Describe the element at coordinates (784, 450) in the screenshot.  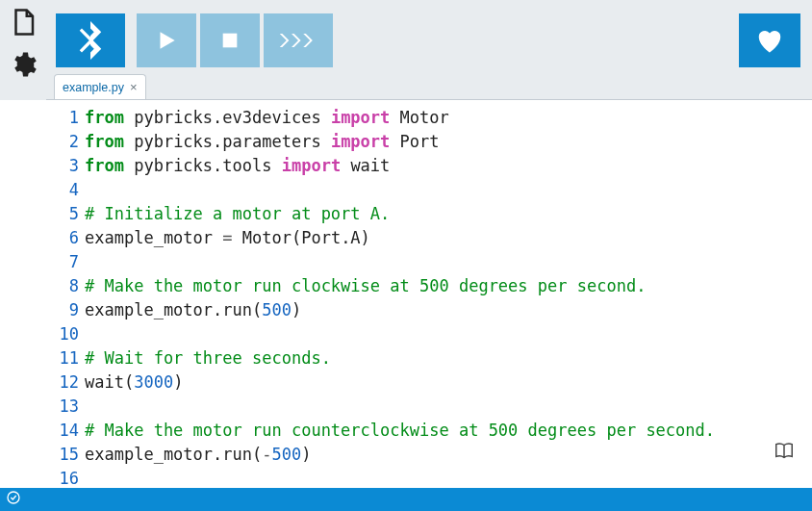
I see `book-icon` at that location.